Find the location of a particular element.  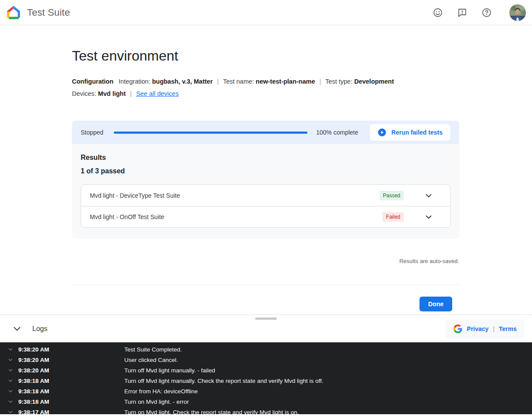

app-header: Test Suite is located at coordinates (266, 13).